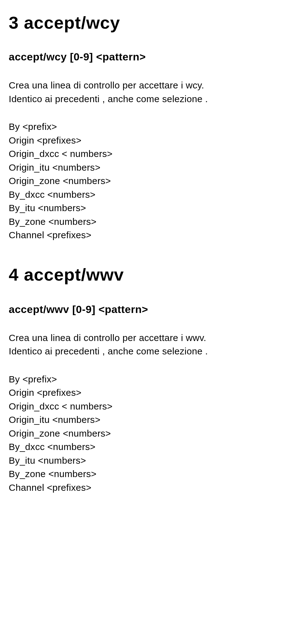  I want to click on section-2-description: Crea una linea di controllo per accettar…, so click(151, 344).